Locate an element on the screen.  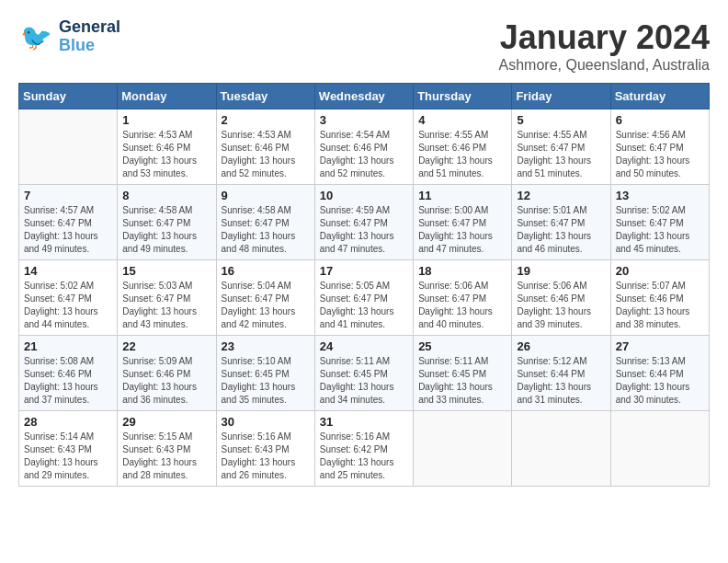
page-header: 🐦 General Blue January 2024 Ashmore, Que… is located at coordinates (364, 46).